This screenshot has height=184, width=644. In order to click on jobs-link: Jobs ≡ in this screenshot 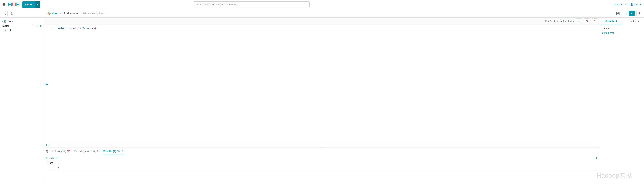, I will do `click(618, 4)`.